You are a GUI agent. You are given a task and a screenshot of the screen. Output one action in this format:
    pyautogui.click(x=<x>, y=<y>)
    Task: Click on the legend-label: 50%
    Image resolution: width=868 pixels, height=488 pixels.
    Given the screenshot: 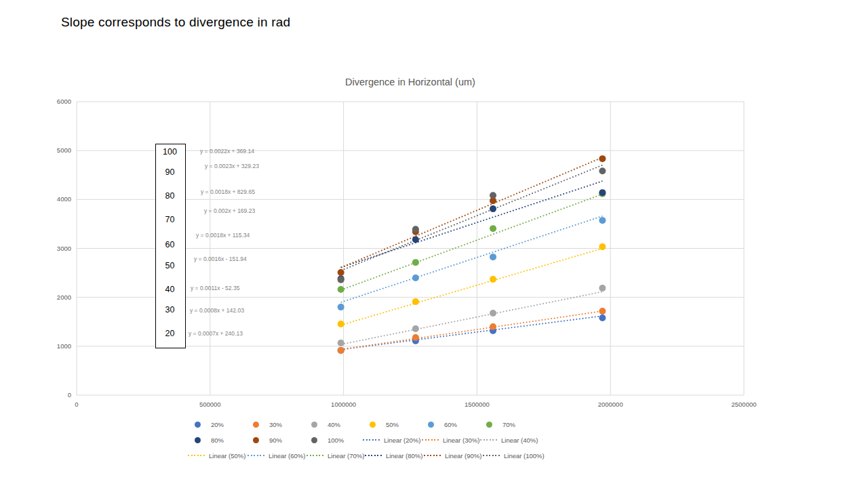 What is the action you would take?
    pyautogui.click(x=392, y=424)
    